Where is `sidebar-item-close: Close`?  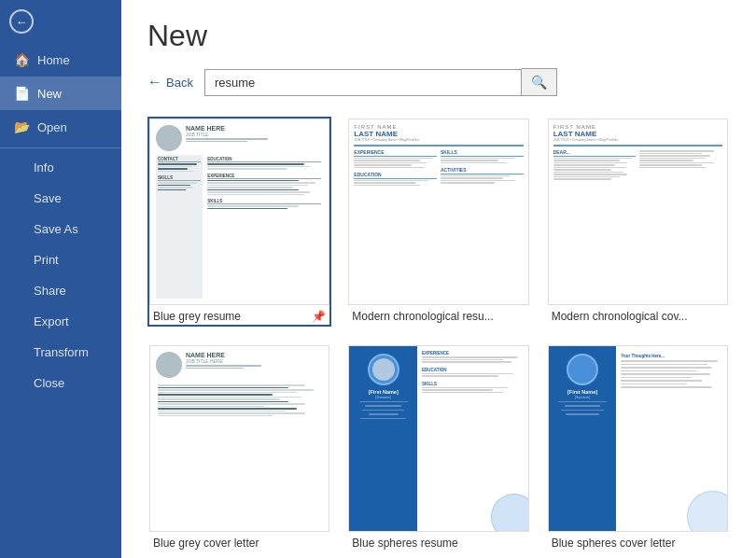
sidebar-item-close: Close is located at coordinates (61, 383).